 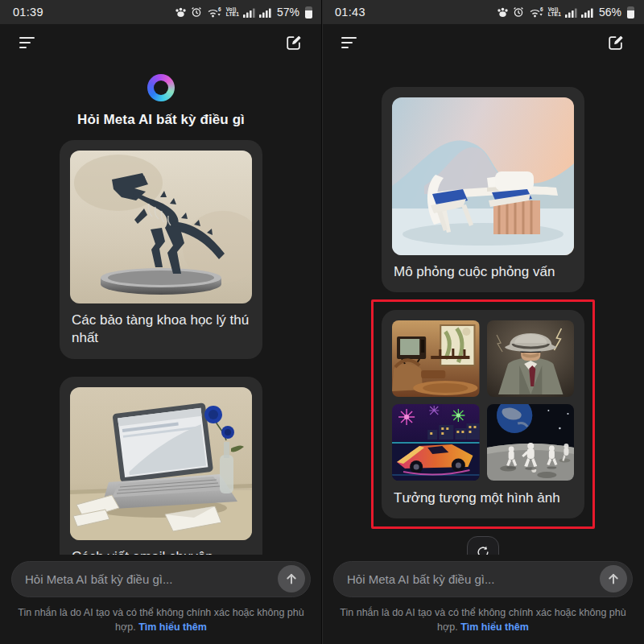 I want to click on clock-time: 01:39, so click(x=28, y=12).